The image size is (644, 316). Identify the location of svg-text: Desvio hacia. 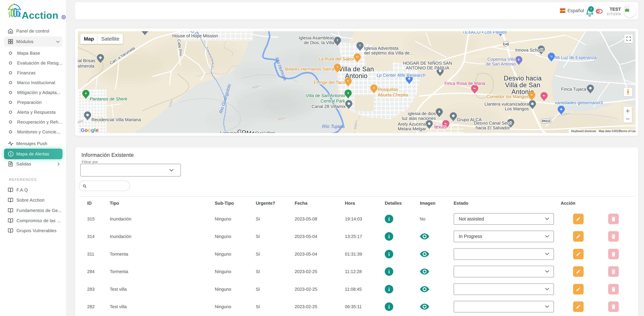
(523, 78).